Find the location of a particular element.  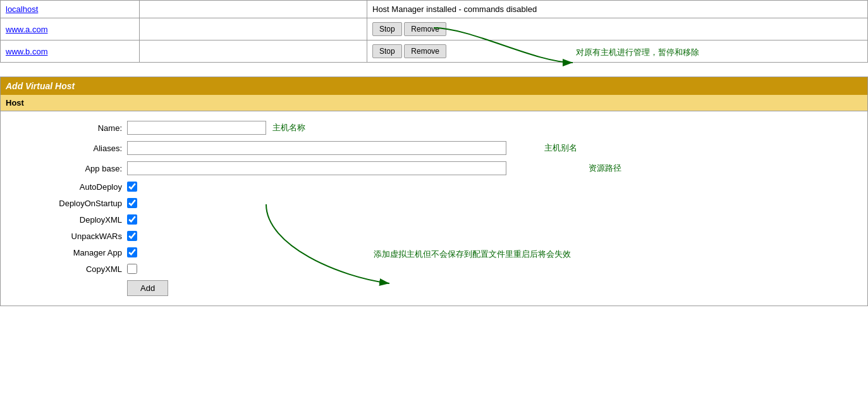

appbase-row: App base: 资源路径 is located at coordinates (434, 168).